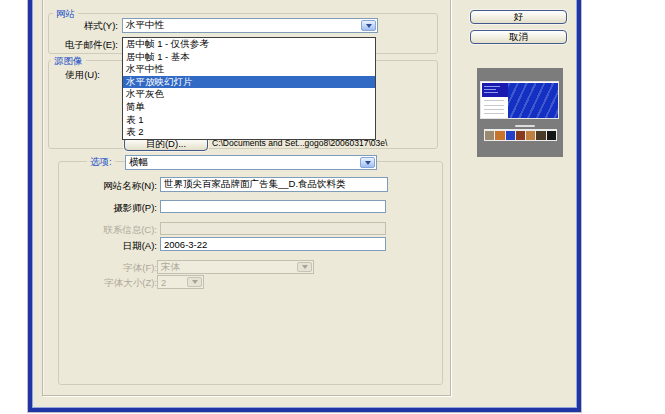 The image size is (665, 414). I want to click on preview-page-frame, so click(520, 100).